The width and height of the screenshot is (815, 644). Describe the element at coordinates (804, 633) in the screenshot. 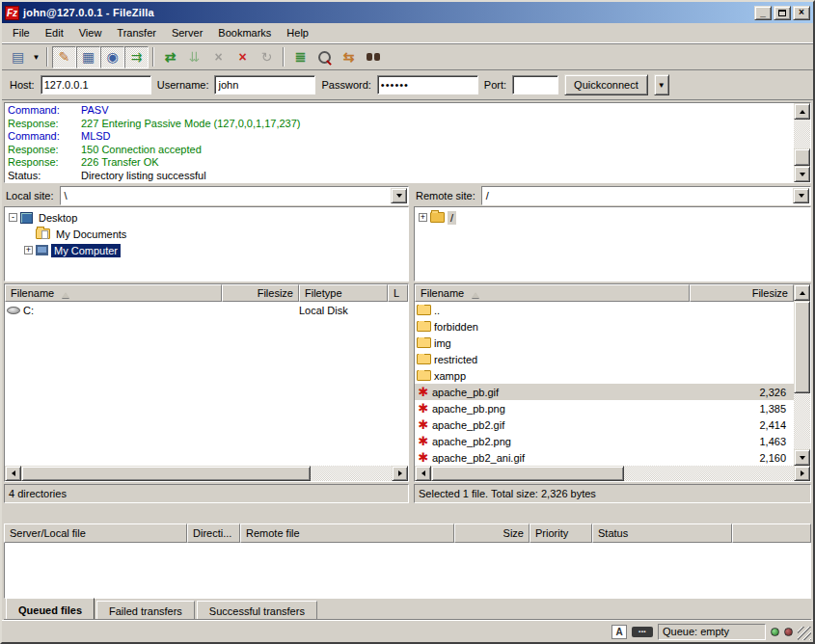

I see `resize-grip` at that location.